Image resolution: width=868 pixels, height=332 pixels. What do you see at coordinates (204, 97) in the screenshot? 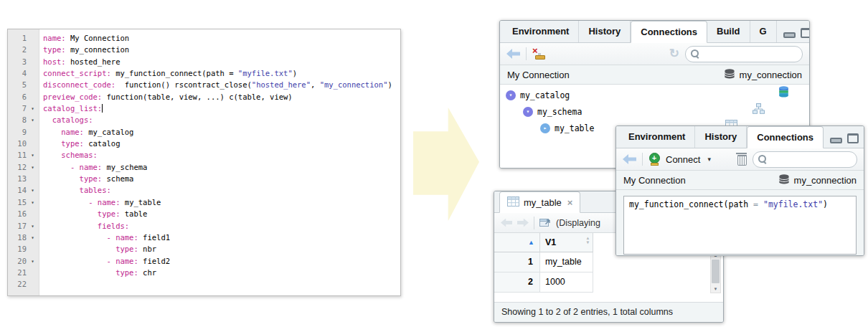
I see `editor-line: 6preview_code: function(table, view, ...…` at bounding box center [204, 97].